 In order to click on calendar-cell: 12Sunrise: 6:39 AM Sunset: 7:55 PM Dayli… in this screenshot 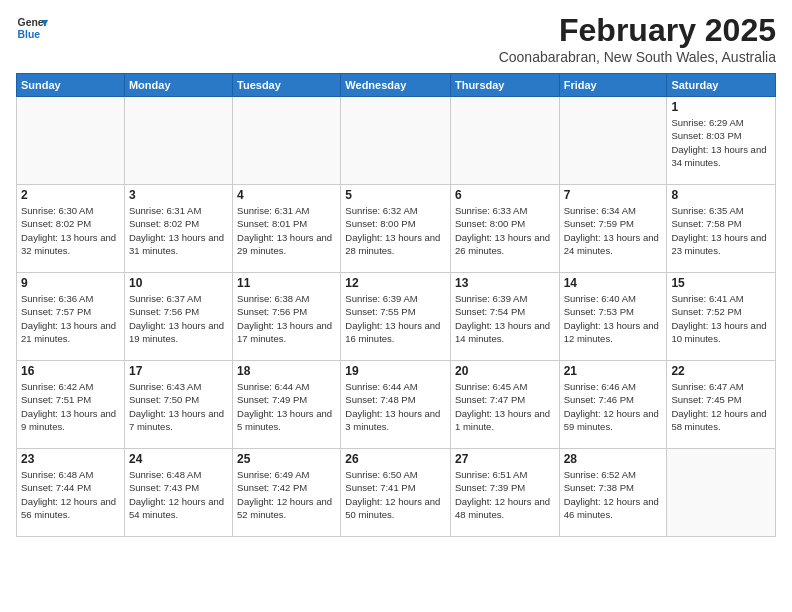, I will do `click(396, 317)`.